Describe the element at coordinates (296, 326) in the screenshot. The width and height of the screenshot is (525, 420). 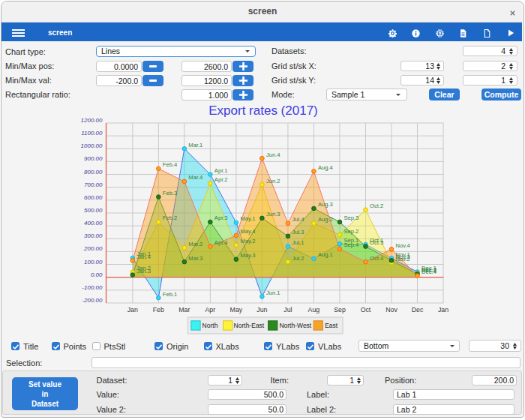
I see `svg-text: North-West` at that location.